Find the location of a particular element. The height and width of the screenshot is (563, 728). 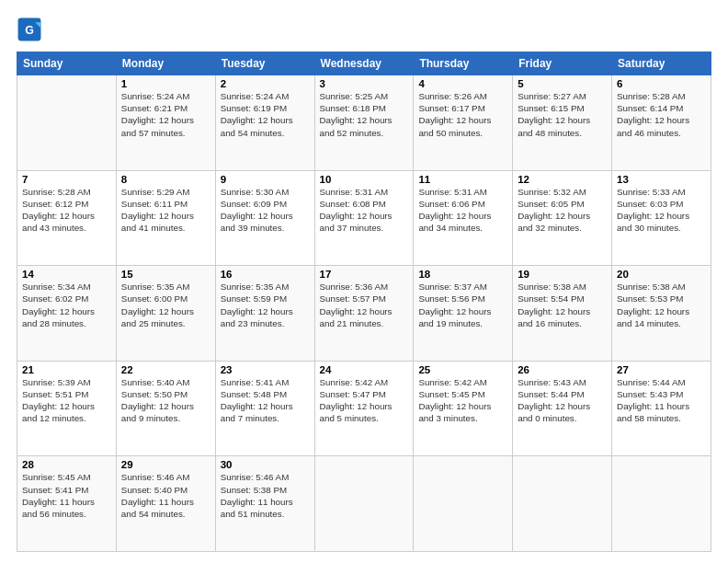

day-info: Sunrise: 5:46 AMSunset: 5:38 PMDaylight:… is located at coordinates (265, 495).